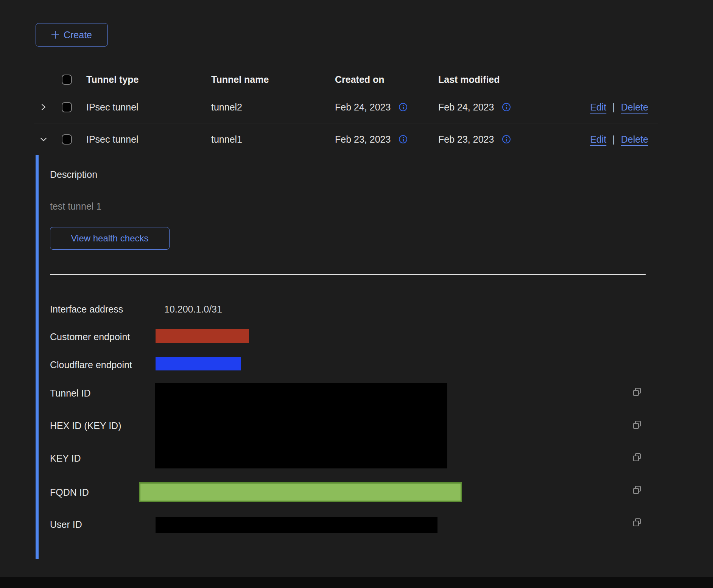 This screenshot has height=588, width=713. I want to click on bottom-strip, so click(356, 583).